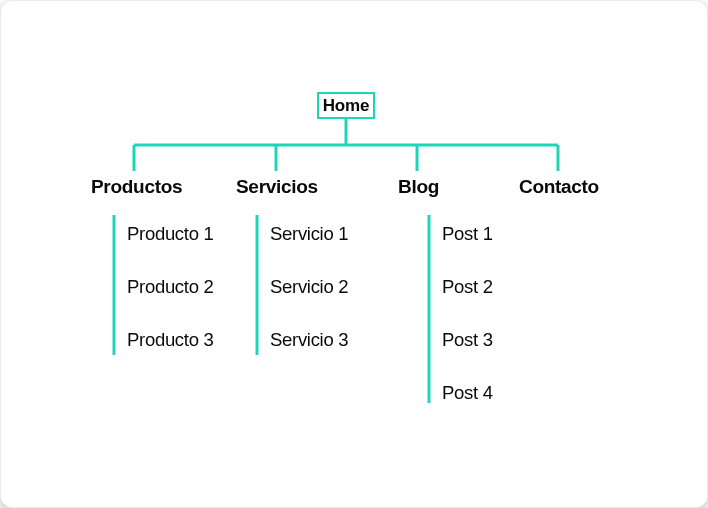  What do you see at coordinates (346, 106) in the screenshot?
I see `root-label: Home` at bounding box center [346, 106].